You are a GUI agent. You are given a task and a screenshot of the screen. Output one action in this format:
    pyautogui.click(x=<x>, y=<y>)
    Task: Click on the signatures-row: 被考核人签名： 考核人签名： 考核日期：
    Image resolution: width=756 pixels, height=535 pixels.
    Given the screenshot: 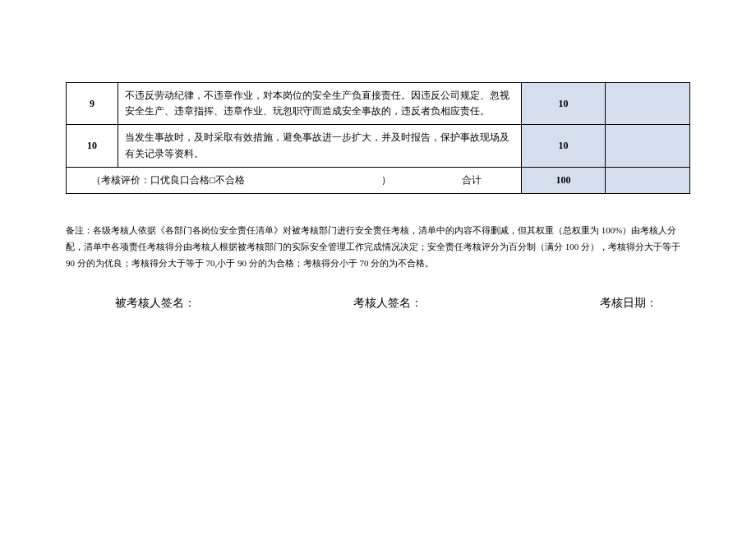 What is the action you would take?
    pyautogui.click(x=378, y=303)
    